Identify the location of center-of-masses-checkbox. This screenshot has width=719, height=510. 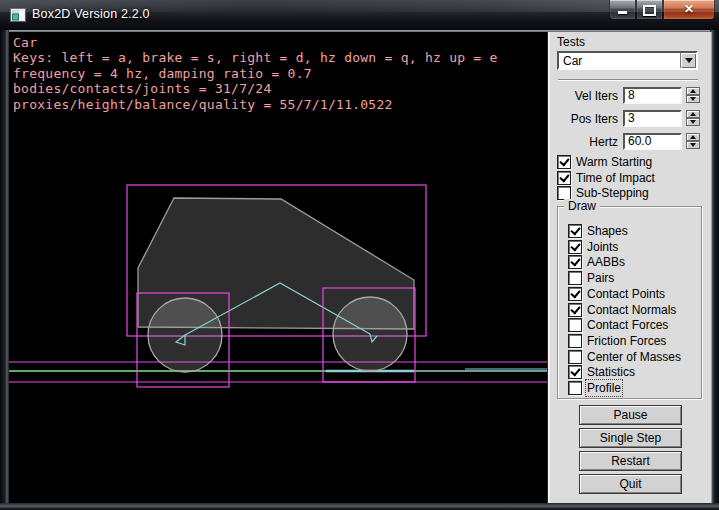
(575, 357).